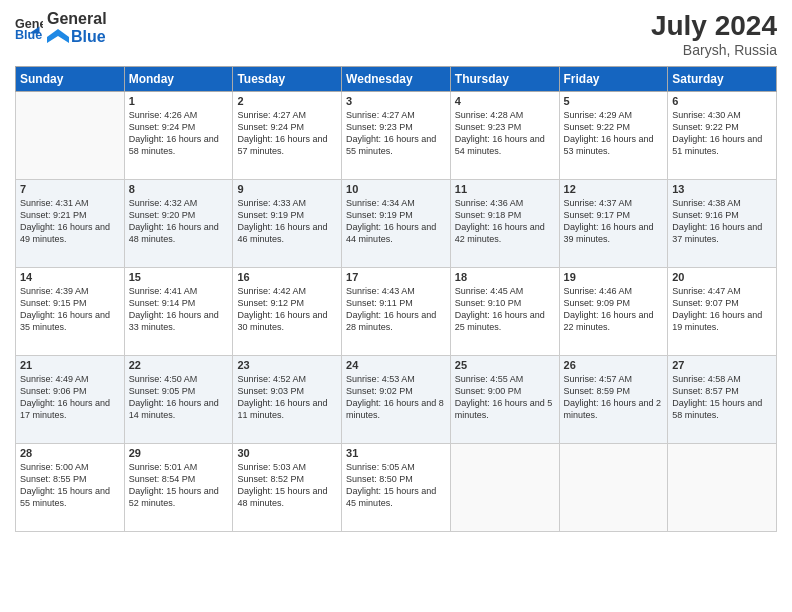  What do you see at coordinates (70, 277) in the screenshot?
I see `day-number: 14` at bounding box center [70, 277].